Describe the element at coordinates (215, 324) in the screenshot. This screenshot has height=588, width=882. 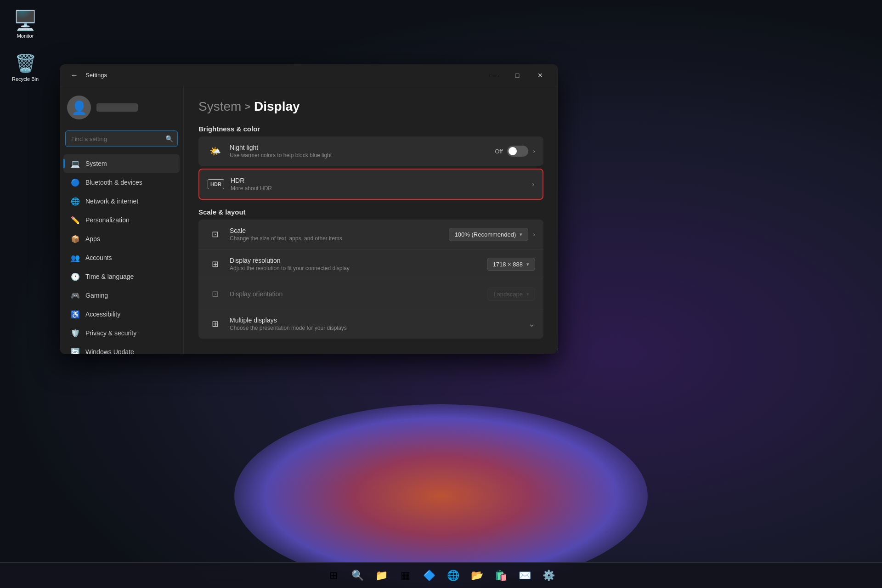
I see `multiple-displays-icon: ⊞` at that location.